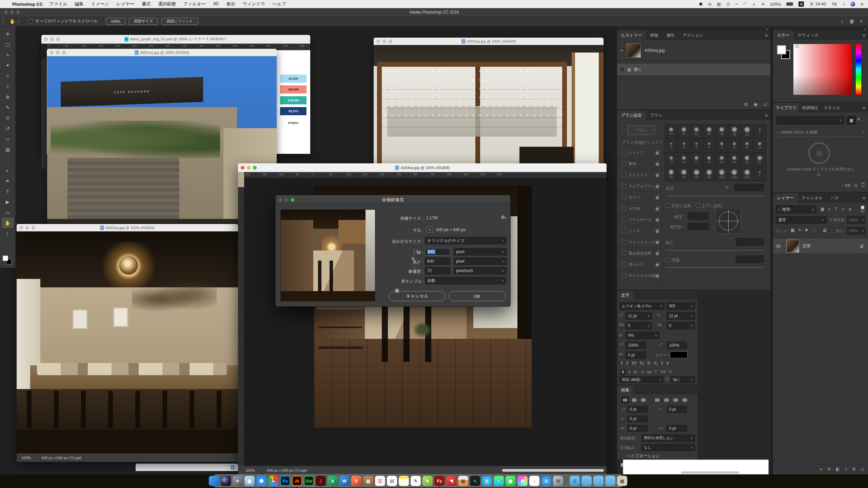 Image resolution: width=868 pixels, height=488 pixels. I want to click on brush-preset-36: 36, so click(709, 131).